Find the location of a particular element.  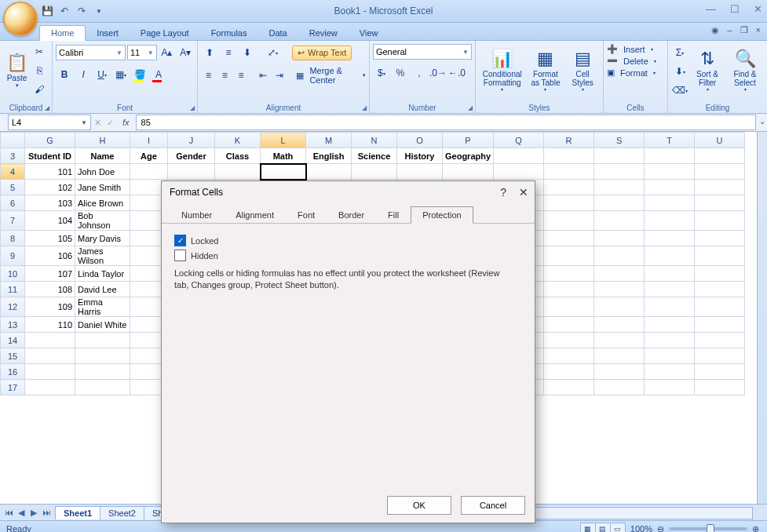

undo-icon: ↶ is located at coordinates (64, 11).